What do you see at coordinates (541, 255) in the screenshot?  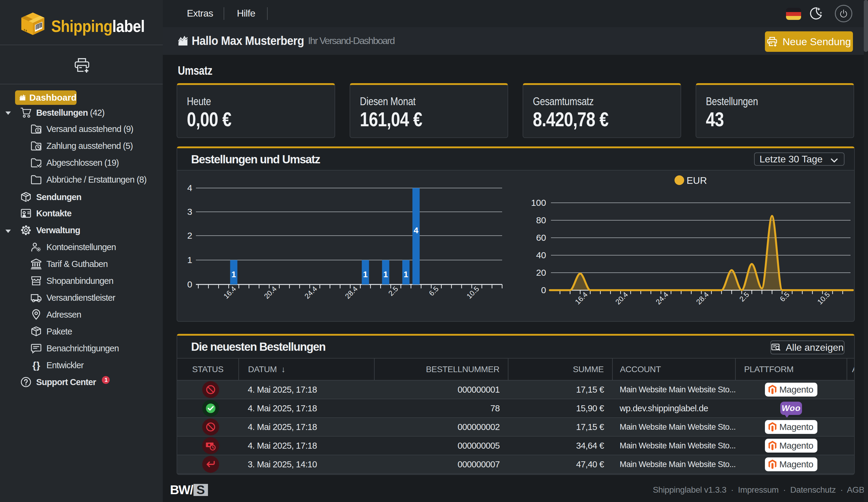 I see `svg-text: 40` at bounding box center [541, 255].